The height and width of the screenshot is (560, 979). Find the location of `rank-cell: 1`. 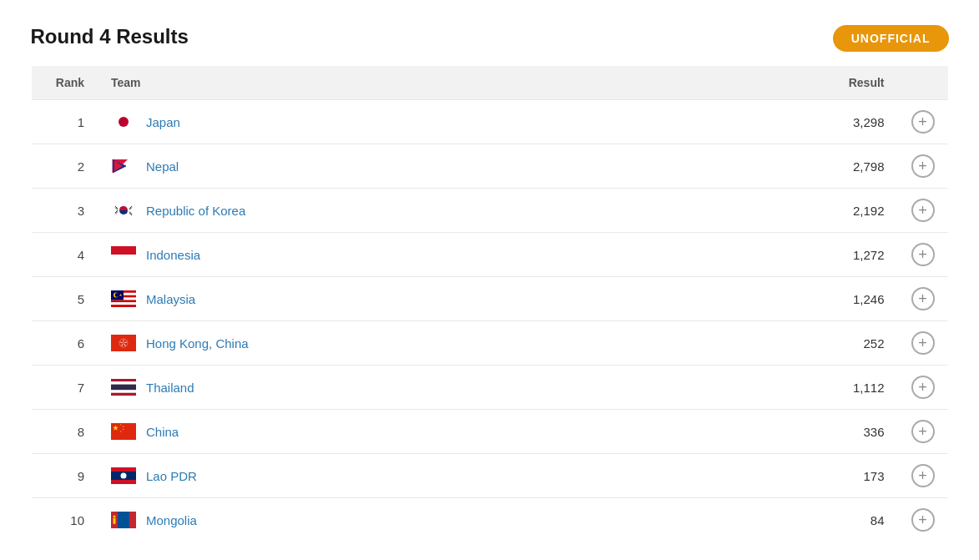

rank-cell: 1 is located at coordinates (64, 122).